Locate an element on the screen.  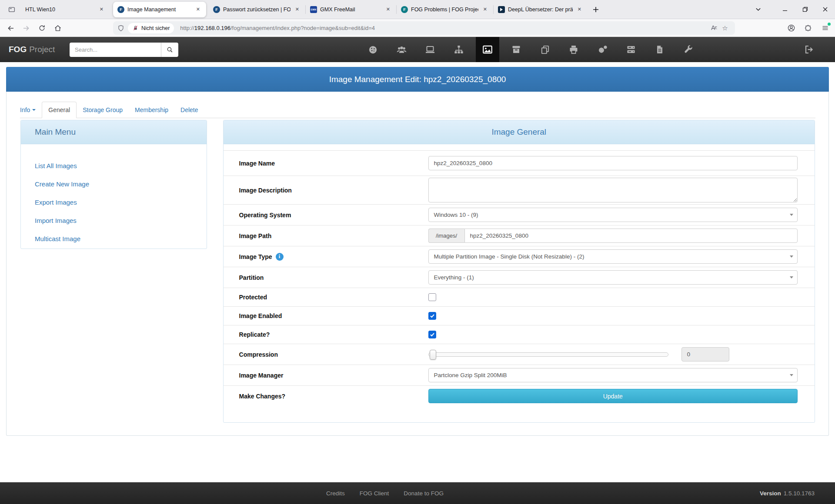
home-button is located at coordinates (57, 28).